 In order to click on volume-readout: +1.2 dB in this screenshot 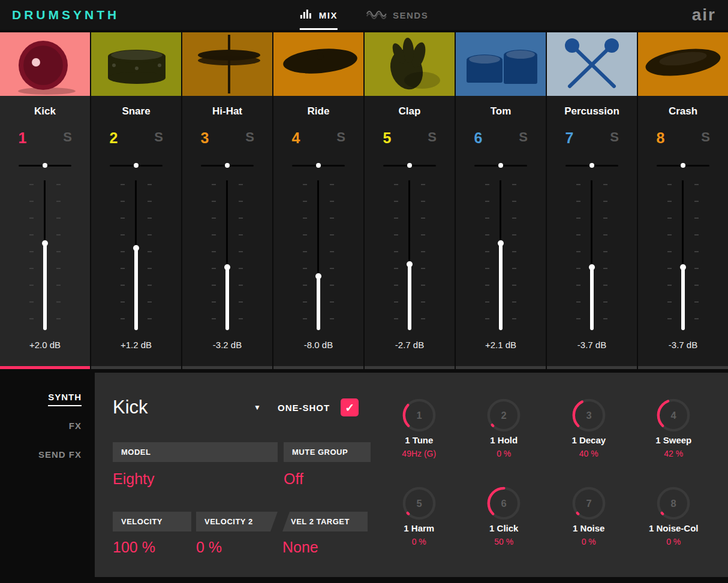, I will do `click(136, 345)`.